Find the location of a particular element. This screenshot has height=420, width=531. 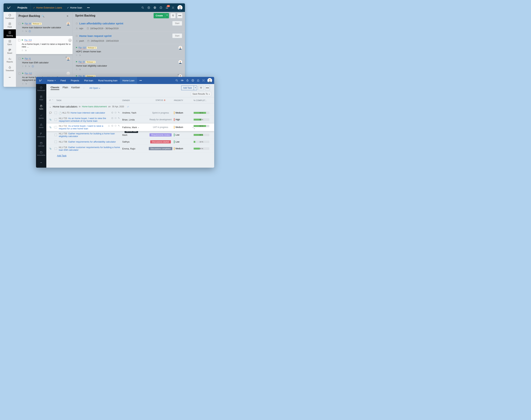

task-title: Gather requirements for affordability ca… is located at coordinates (92, 142).